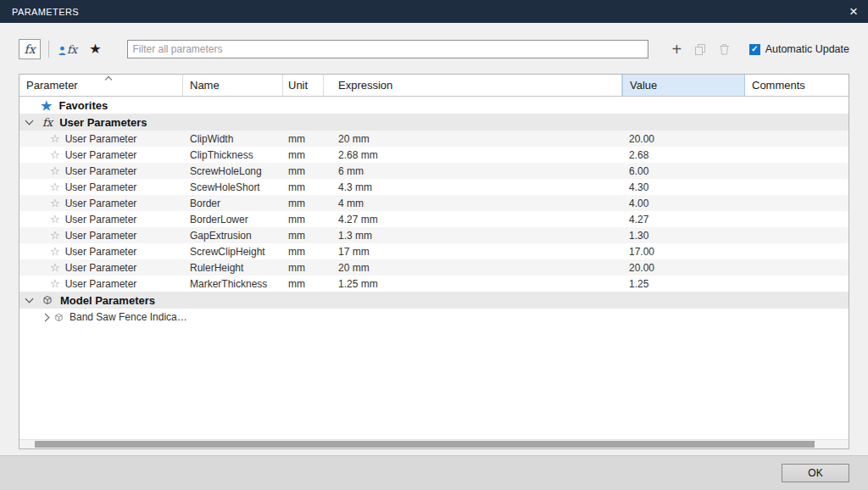 This screenshot has height=490, width=868. I want to click on person-icon, so click(63, 51).